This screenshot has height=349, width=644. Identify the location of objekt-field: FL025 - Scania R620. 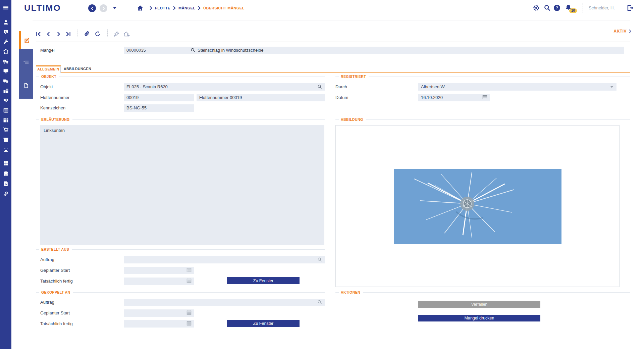
(224, 87).